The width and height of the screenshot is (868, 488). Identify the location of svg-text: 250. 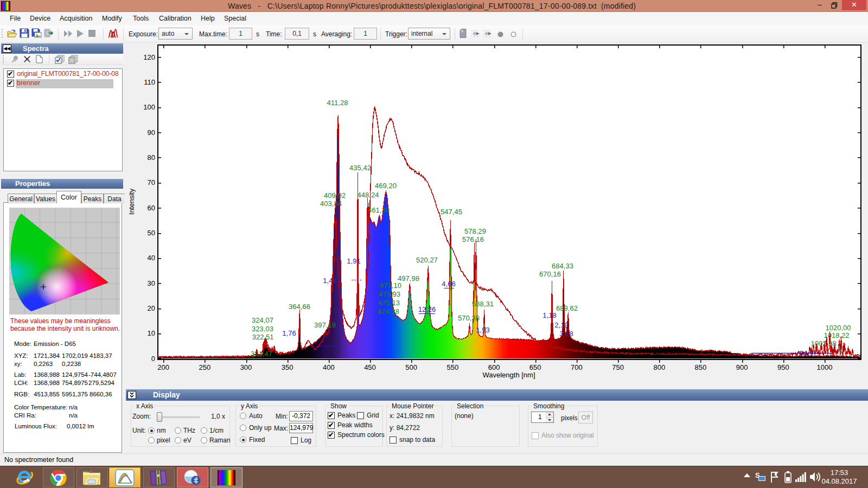
(205, 368).